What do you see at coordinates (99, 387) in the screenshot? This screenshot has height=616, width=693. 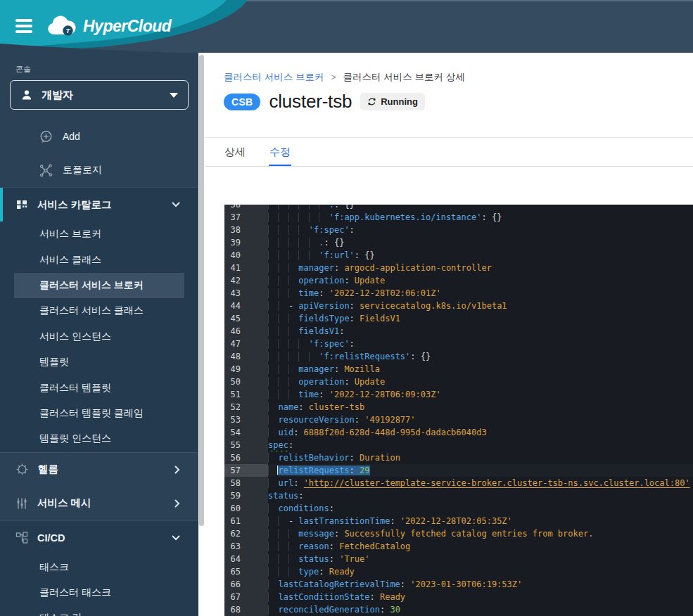 I see `sidebar-subitem-cluster-template: 클러스터 템플릿` at bounding box center [99, 387].